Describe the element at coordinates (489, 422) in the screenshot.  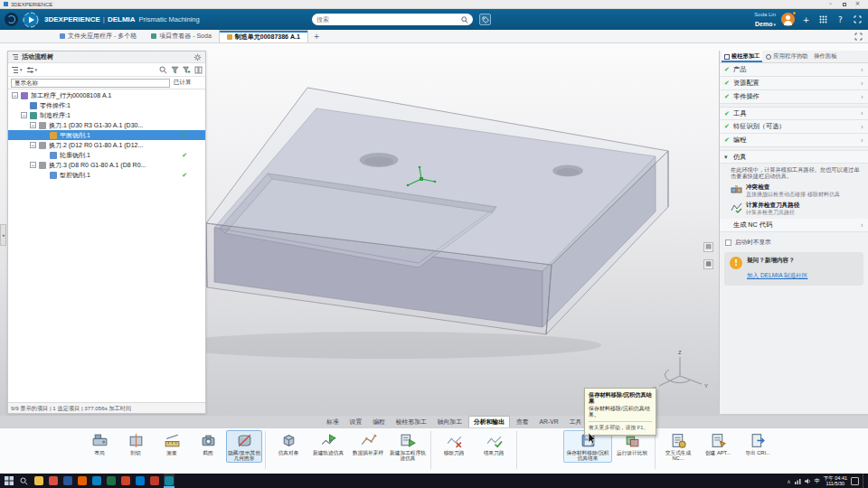
I see `ribbon-tab-analysis-output: 分析和输出` at that location.